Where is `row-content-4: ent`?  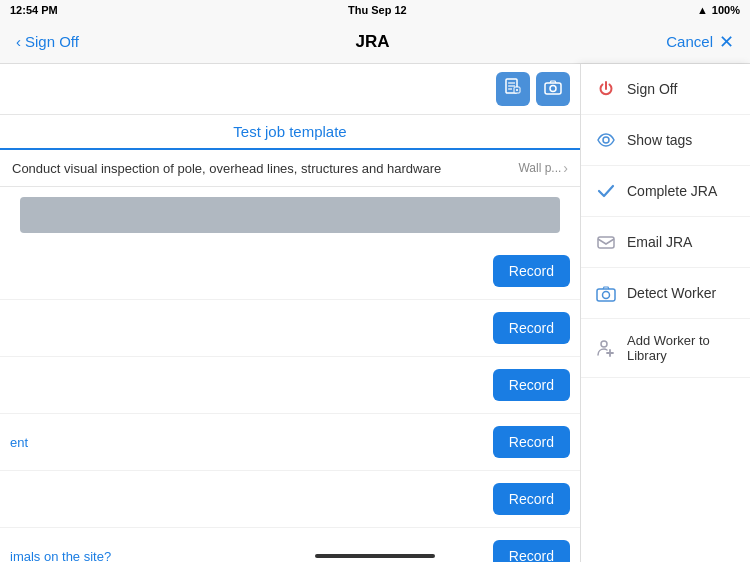
row-content-4: ent is located at coordinates (252, 442).